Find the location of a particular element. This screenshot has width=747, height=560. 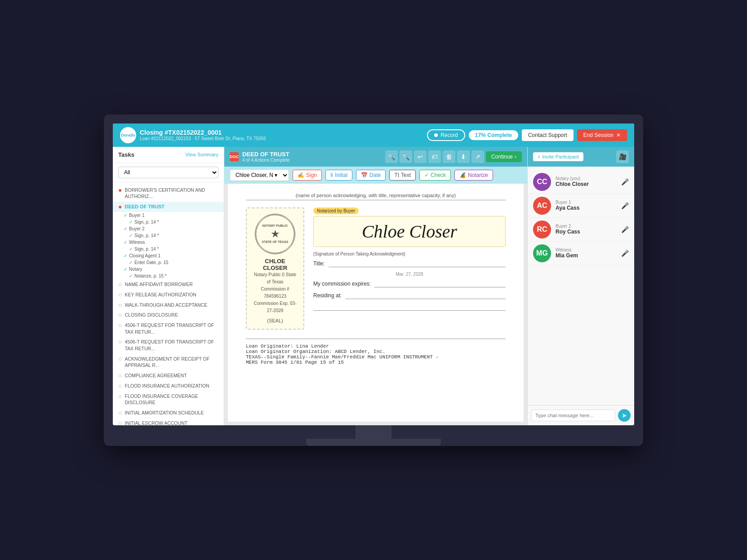

share-button: ↗ is located at coordinates (478, 157).